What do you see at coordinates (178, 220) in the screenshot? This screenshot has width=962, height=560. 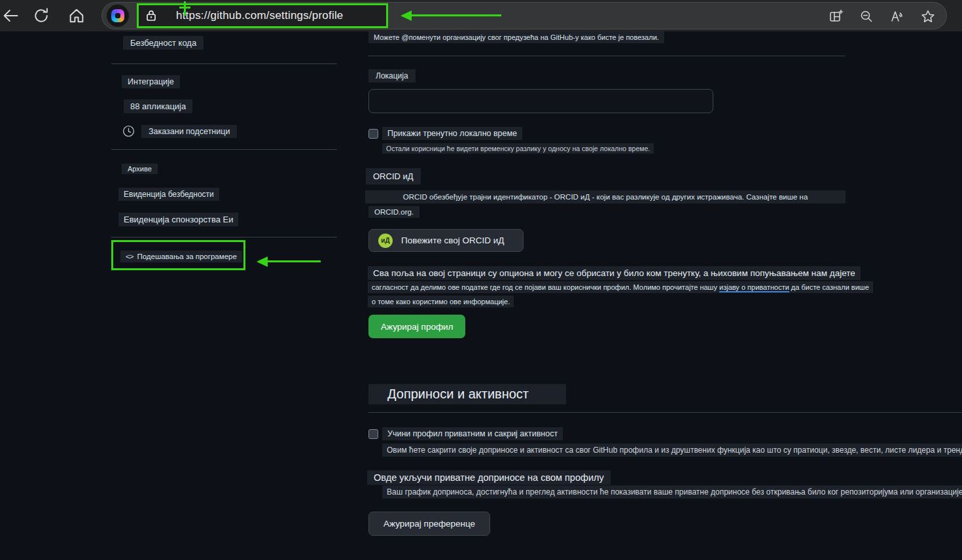 I see `sidebar-item-sponsorship-log: Евиденција спонзорства Еи` at bounding box center [178, 220].